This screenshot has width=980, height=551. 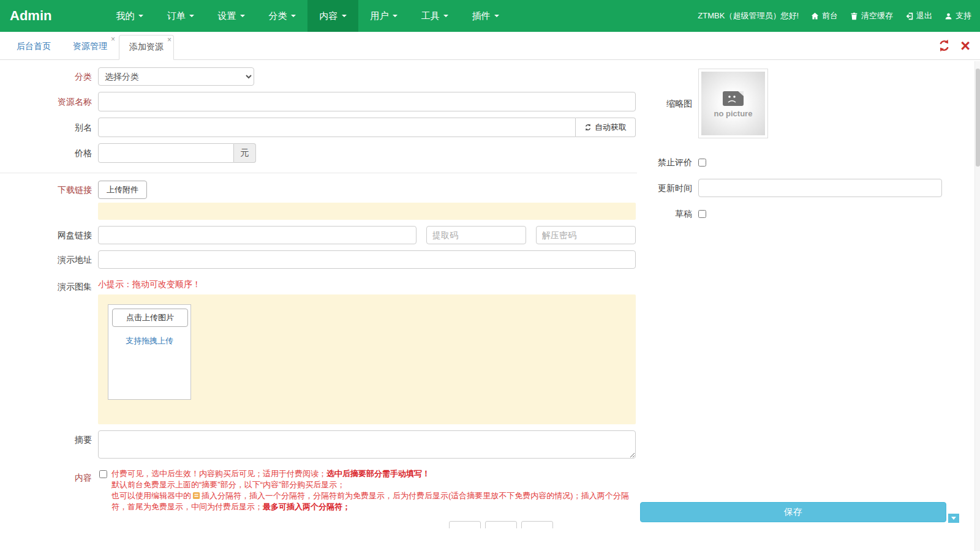 What do you see at coordinates (49, 260) in the screenshot?
I see `demo-url-label: 演示地址` at bounding box center [49, 260].